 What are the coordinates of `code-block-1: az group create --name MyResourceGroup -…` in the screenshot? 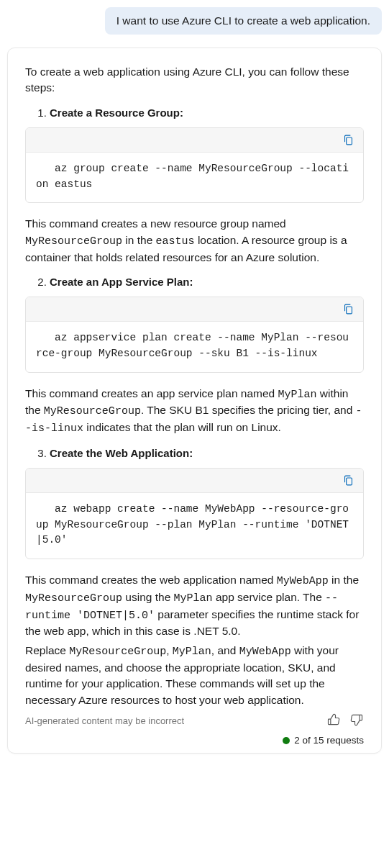 It's located at (194, 166).